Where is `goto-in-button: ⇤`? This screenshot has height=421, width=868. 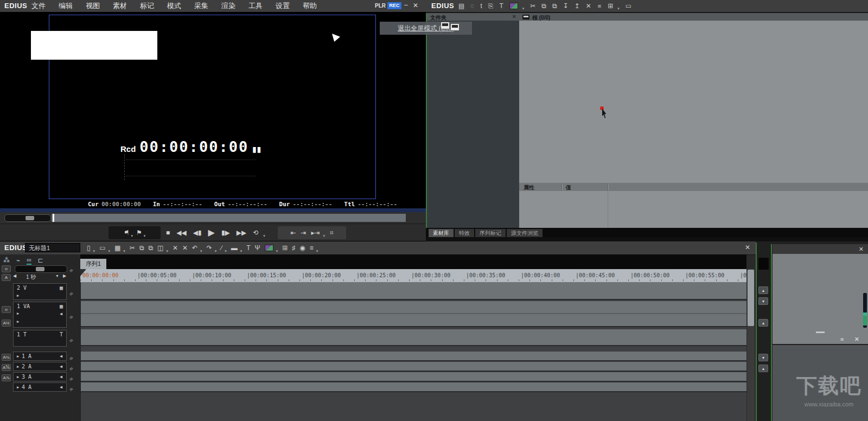
goto-in-button: ⇤ is located at coordinates (293, 233).